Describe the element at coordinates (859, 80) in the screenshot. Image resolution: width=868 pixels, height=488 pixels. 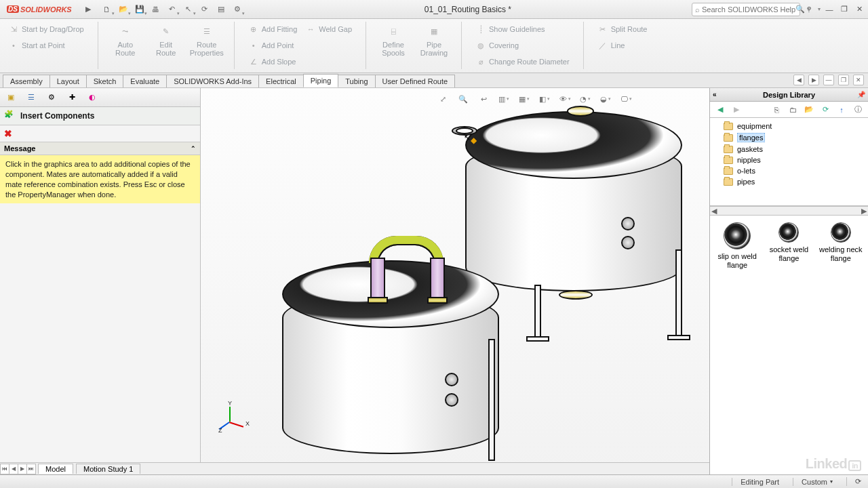
I see `tab-close-icon: ✕` at that location.